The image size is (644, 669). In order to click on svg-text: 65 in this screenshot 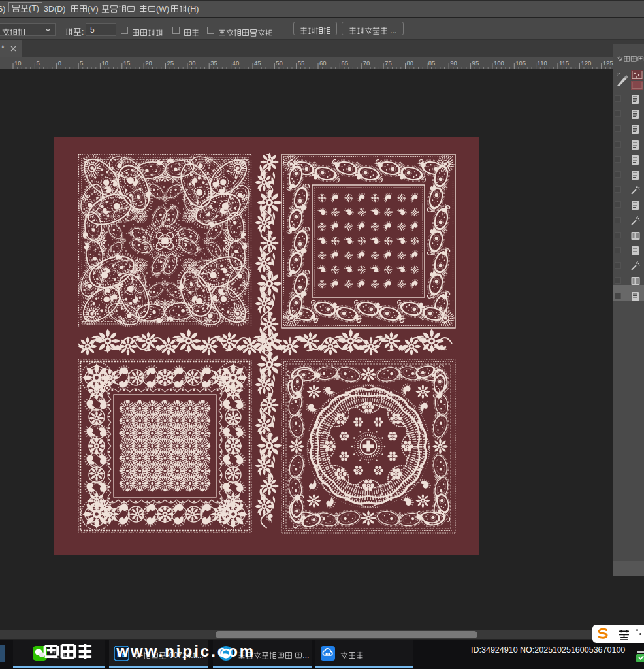, I will do `click(345, 63)`.